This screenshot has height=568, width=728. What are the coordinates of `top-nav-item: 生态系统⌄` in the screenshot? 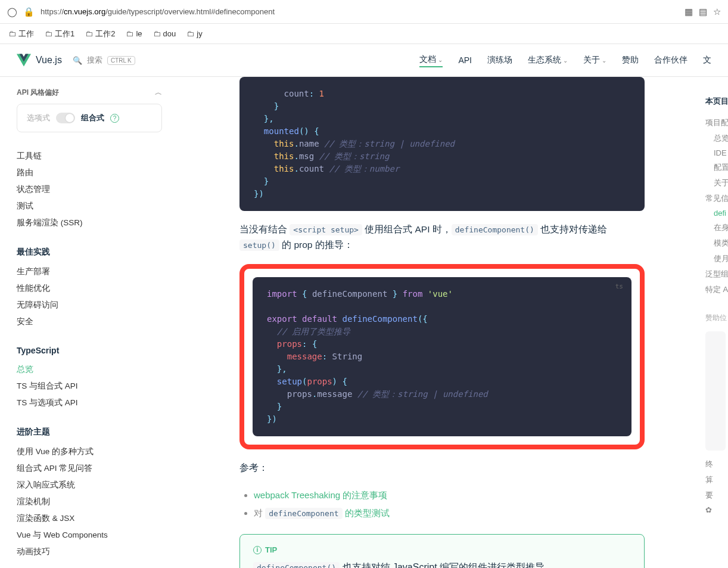 It's located at (548, 60).